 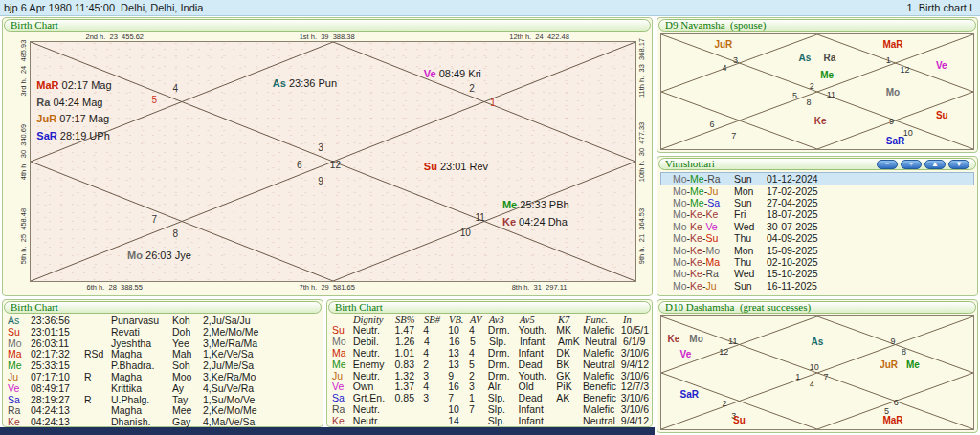 What do you see at coordinates (164, 370) in the screenshot?
I see `planet-position-list: As23:36:56PunarvasuKoh2,Ju/Sa/JuSu23:01:…` at bounding box center [164, 370].